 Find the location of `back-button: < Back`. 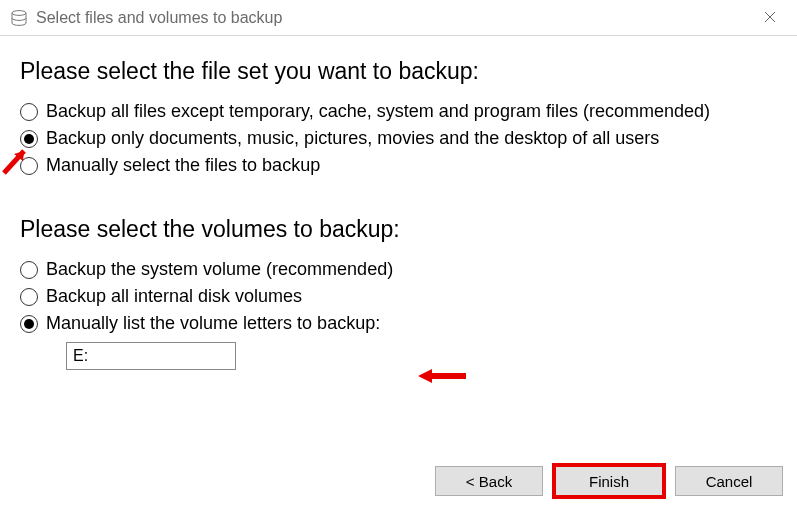

back-button: < Back is located at coordinates (489, 481).